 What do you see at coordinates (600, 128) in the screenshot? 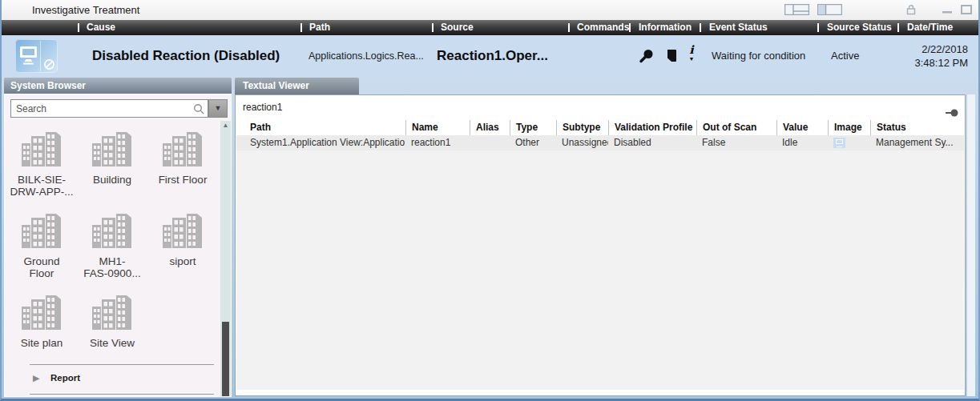
I see `table-header-row: Path Name Alias Type Subtype Validation …` at bounding box center [600, 128].